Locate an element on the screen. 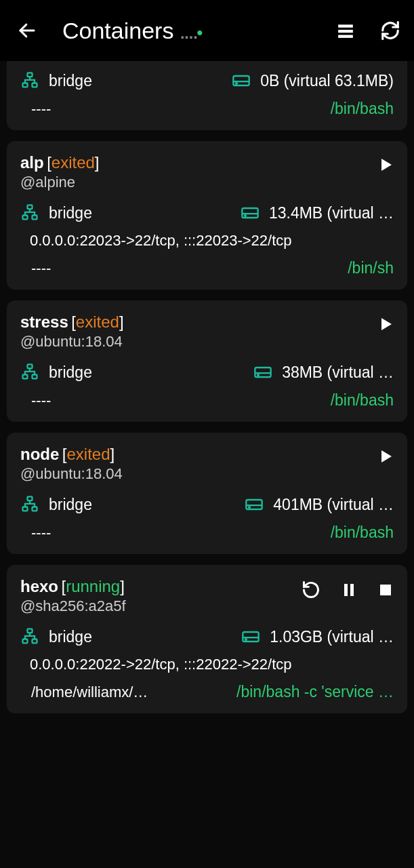 The height and width of the screenshot is (868, 414). stop-icon is located at coordinates (386, 590).